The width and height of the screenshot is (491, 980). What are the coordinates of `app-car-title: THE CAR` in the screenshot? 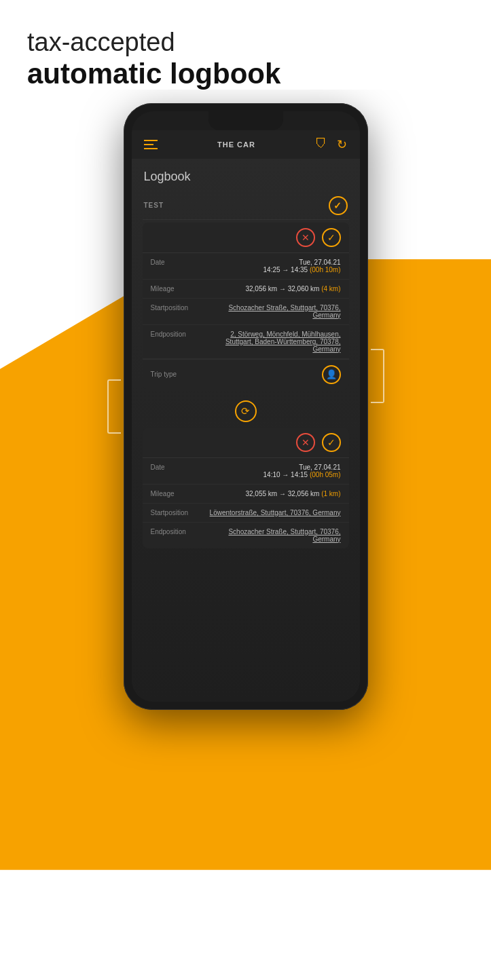 It's located at (236, 145).